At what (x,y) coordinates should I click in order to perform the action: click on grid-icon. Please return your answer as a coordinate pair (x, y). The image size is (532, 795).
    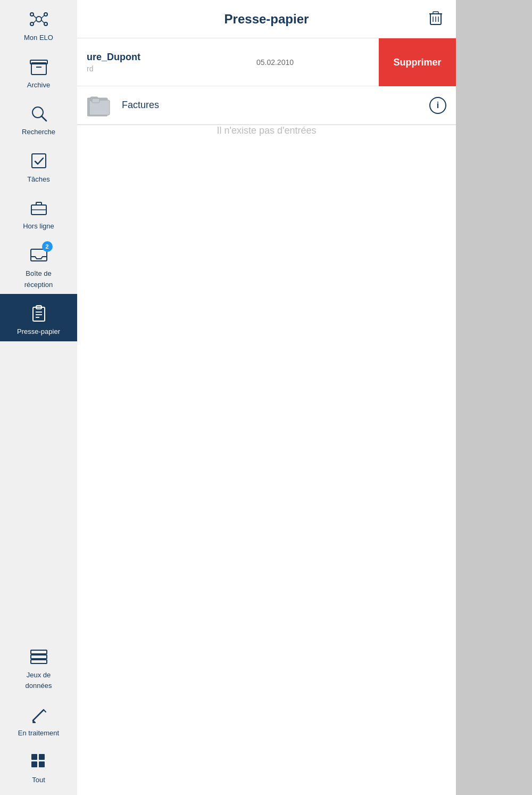
    Looking at the image, I should click on (39, 761).